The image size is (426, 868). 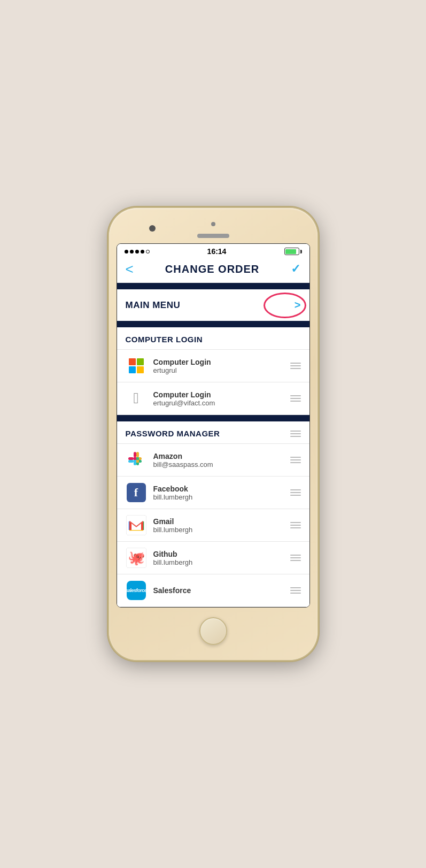 I want to click on top-dark-band, so click(x=213, y=286).